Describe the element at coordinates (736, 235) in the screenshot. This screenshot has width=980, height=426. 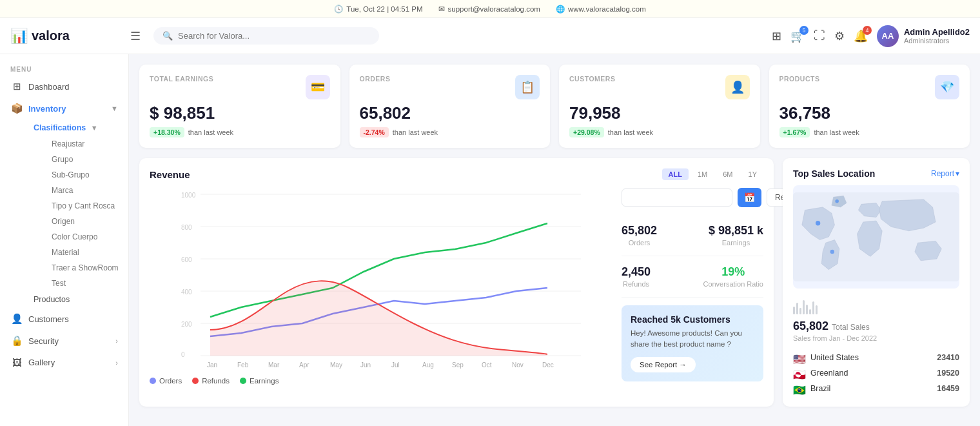
I see `earnings-metric: $ 98,851 k Earnings` at that location.